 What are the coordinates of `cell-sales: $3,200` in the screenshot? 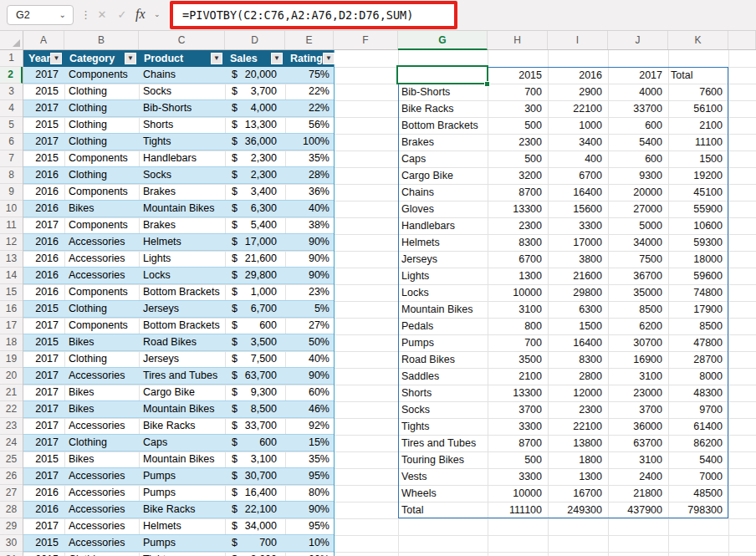 It's located at (255, 553).